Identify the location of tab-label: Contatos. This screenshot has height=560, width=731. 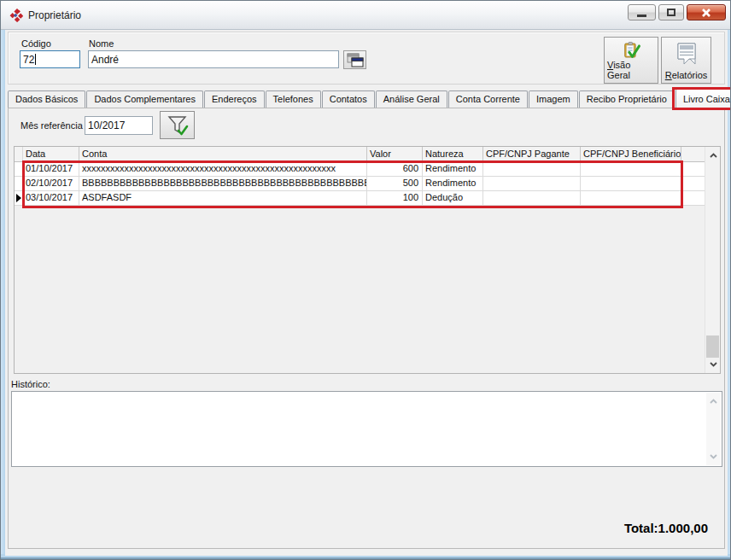
(348, 99).